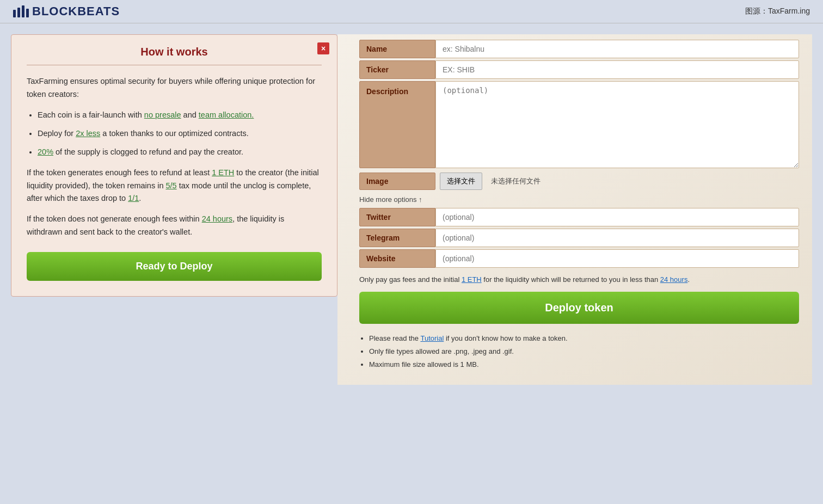  I want to click on para-2: If the token does not generate enough fe…, so click(174, 226).